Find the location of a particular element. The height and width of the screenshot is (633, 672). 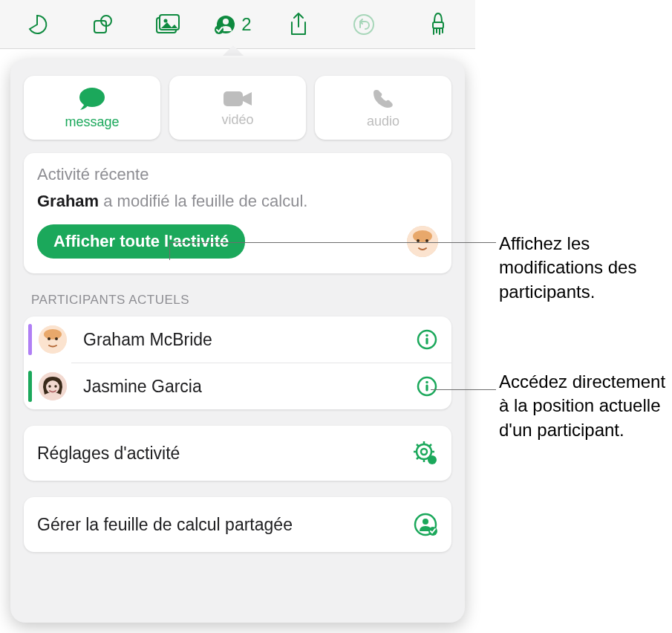

participant-name: Graham McBride is located at coordinates (244, 340).